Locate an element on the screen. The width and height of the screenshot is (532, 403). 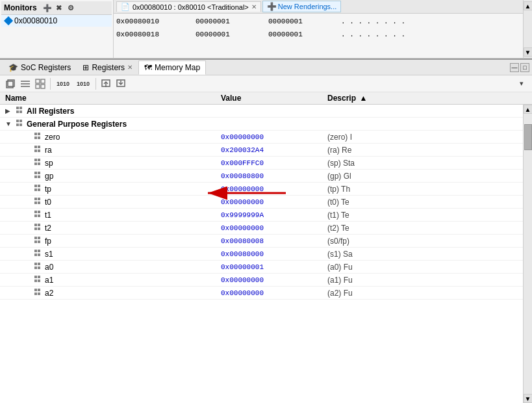
register-desc-cell: (a1) Fu is located at coordinates (424, 280).